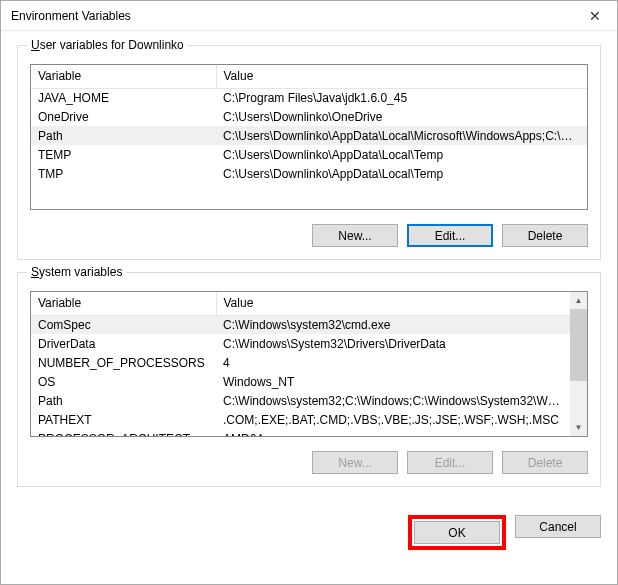 The height and width of the screenshot is (585, 618). Describe the element at coordinates (393, 420) in the screenshot. I see `cell-value: .COM;.EXE;.BAT;.CMD;.VBS;.VBE;.JS;.JSE;.…` at that location.